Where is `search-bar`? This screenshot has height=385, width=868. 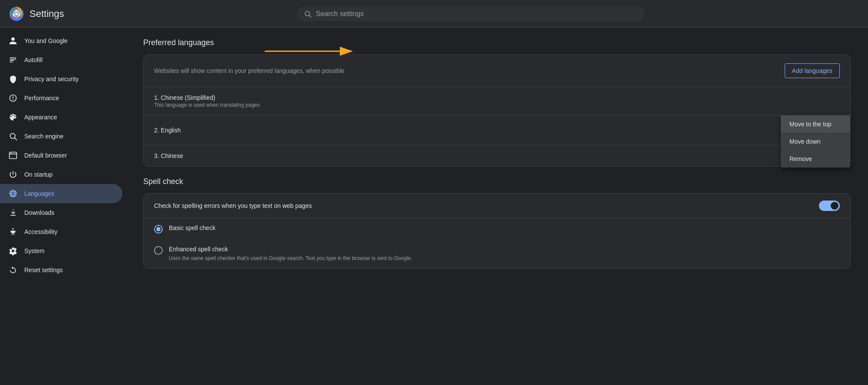 search-bar is located at coordinates (470, 14).